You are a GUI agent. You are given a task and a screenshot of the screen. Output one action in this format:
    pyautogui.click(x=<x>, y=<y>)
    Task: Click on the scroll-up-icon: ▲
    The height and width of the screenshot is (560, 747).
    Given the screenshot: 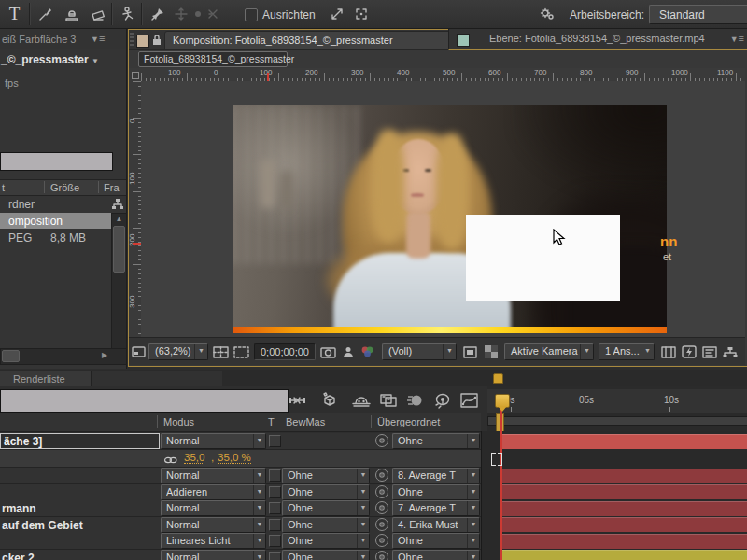 What is the action you would take?
    pyautogui.click(x=120, y=219)
    